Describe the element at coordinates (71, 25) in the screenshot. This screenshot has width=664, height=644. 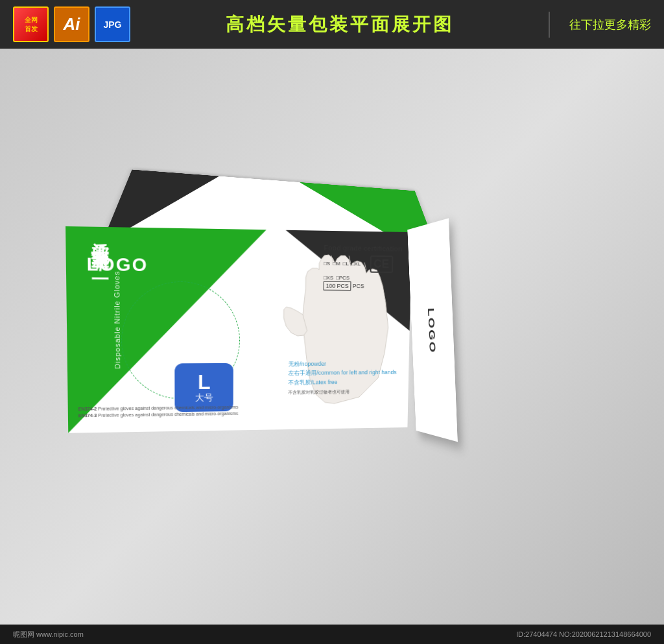
I see `badge-ai: Ai` at that location.